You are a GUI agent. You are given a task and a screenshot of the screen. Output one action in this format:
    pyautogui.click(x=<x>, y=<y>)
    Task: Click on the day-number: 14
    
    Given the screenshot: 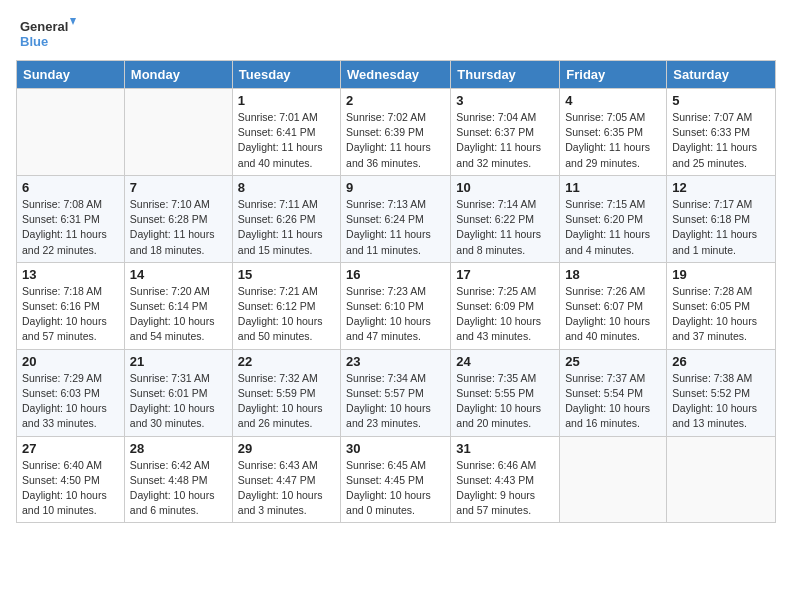 What is the action you would take?
    pyautogui.click(x=178, y=274)
    